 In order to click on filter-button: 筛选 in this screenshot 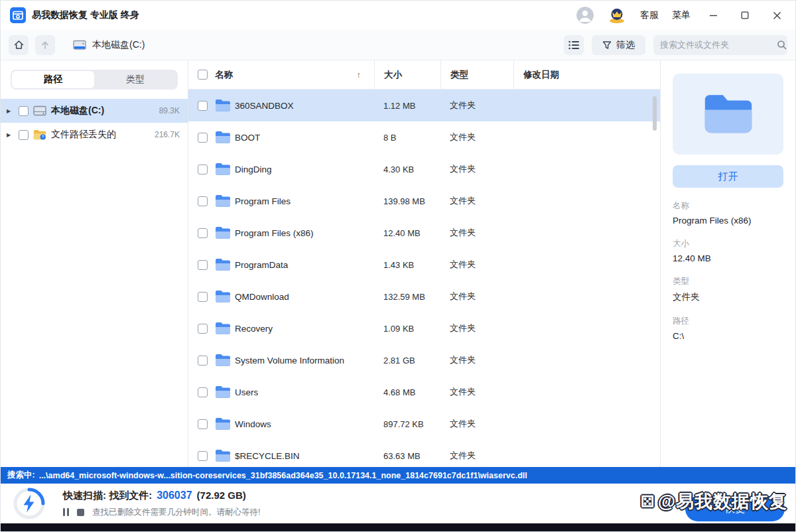, I will do `click(618, 45)`.